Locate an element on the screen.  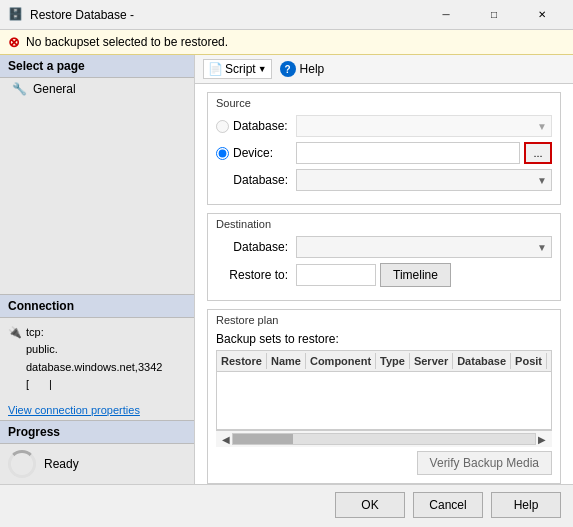
connection-line1: tcp: is located at coordinates (94, 333).